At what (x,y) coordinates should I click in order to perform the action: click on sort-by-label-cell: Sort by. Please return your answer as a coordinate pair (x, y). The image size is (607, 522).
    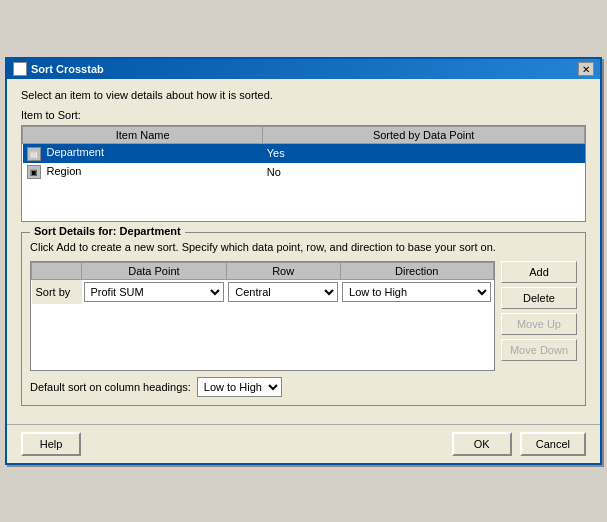
    Looking at the image, I should click on (57, 292).